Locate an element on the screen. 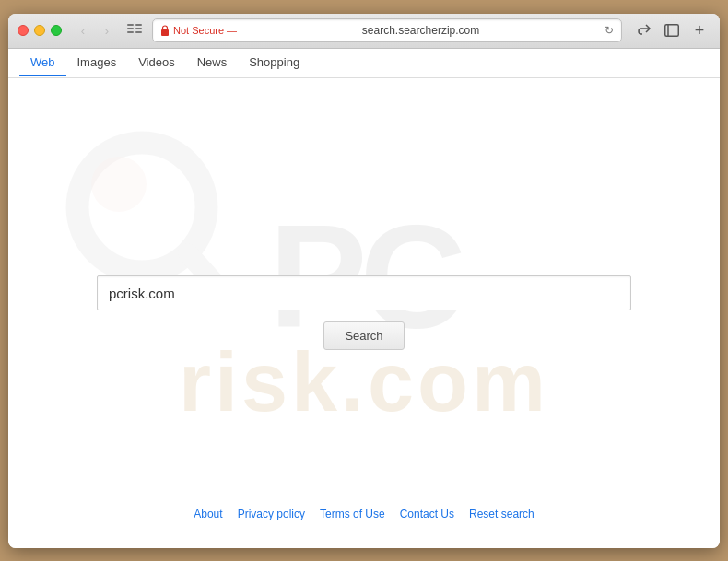 The width and height of the screenshot is (728, 561). footer-links: About Privacy policy Terms of Use Contac… is located at coordinates (363, 514).